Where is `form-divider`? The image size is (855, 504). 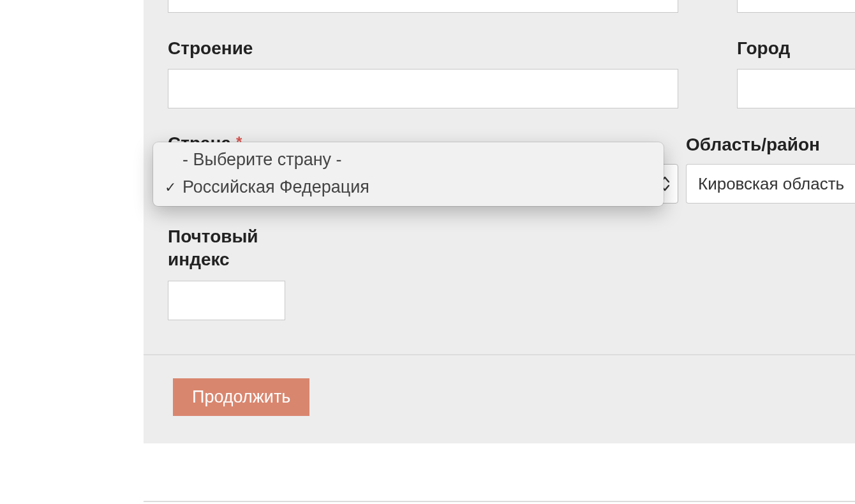
form-divider is located at coordinates (499, 355).